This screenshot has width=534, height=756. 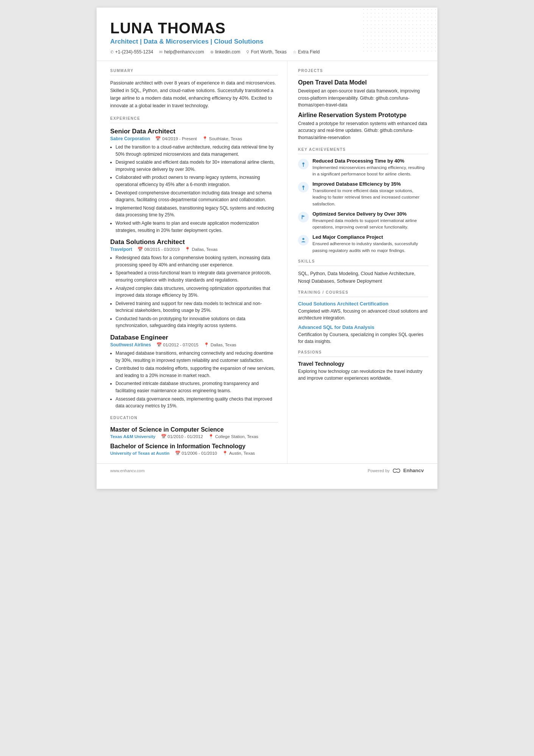 I want to click on right-column: PROJECTS Open Travel Data Model Develope…, so click(x=362, y=262).